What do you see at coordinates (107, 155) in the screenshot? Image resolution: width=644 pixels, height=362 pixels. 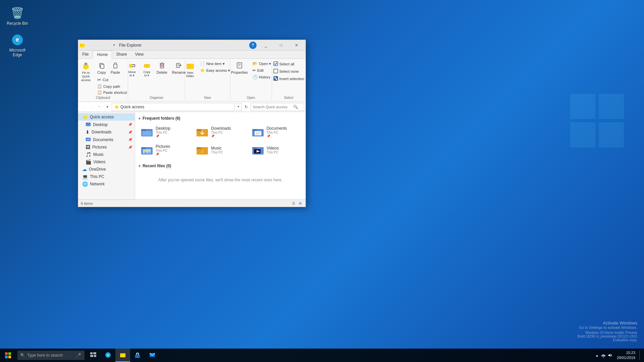 I see `sidebar-item-music: 🎵 Music` at bounding box center [107, 155].